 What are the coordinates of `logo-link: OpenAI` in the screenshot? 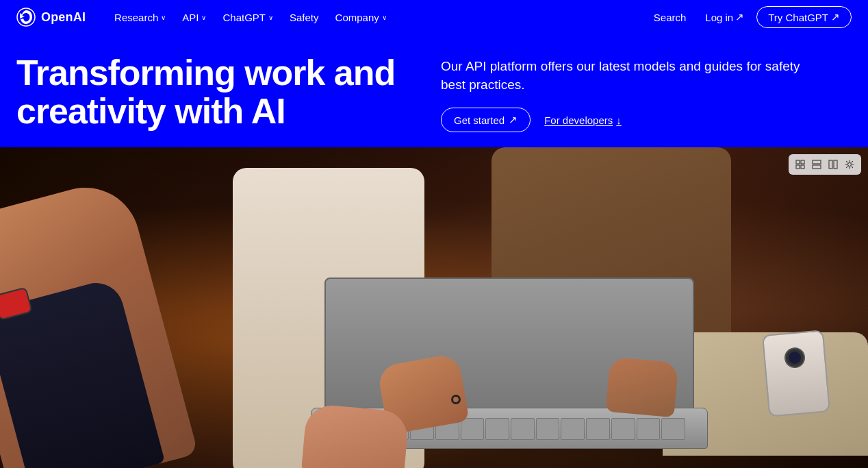 It's located at (51, 17).